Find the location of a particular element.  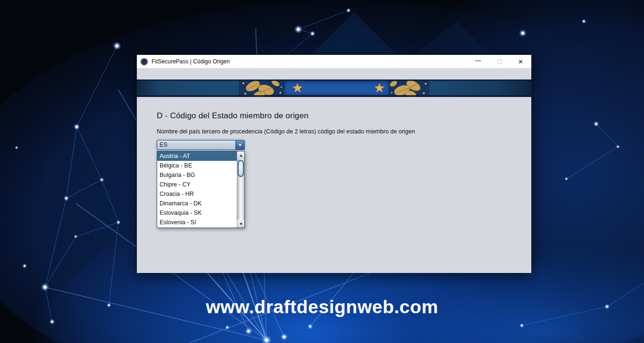

minimize-icon: — is located at coordinates (478, 61).